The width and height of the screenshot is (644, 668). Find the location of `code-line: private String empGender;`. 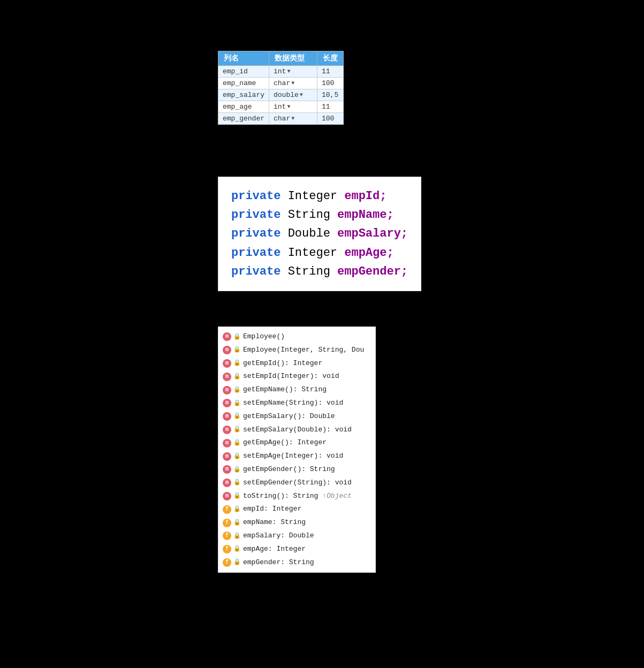

code-line: private String empGender; is located at coordinates (320, 272).